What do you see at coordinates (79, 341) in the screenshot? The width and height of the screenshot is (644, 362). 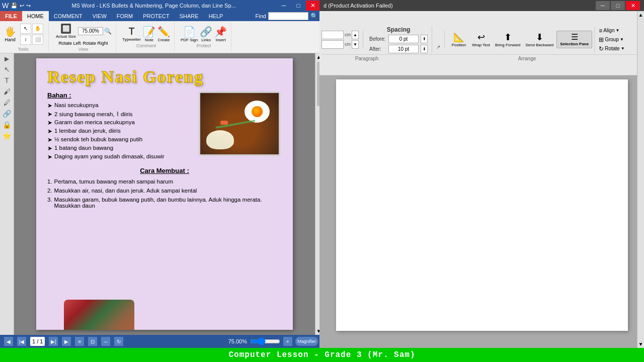 I see `continuous-view-button: ≡` at bounding box center [79, 341].